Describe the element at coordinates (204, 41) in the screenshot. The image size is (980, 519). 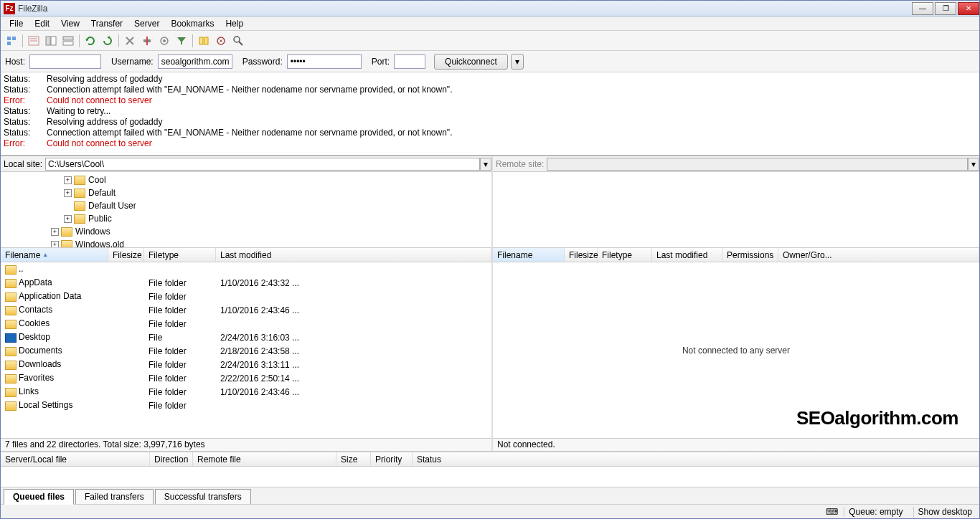
I see `compare-button` at that location.